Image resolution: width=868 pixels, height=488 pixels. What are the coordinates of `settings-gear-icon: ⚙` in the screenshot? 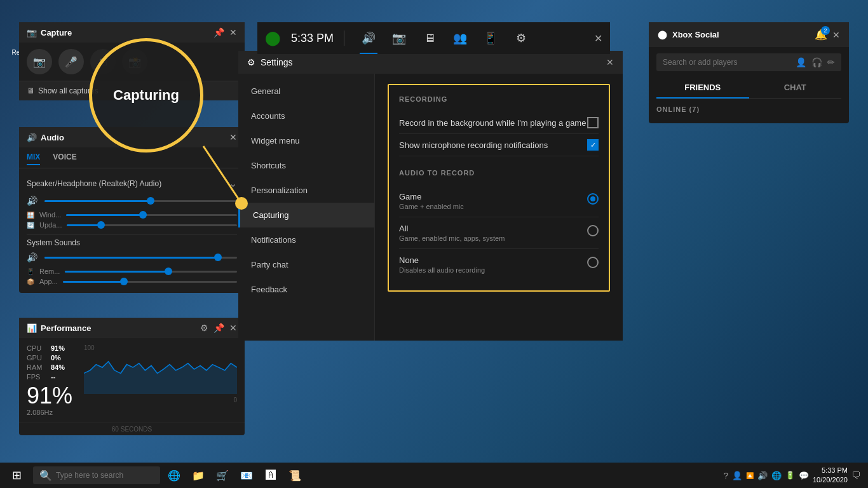 It's located at (252, 62).